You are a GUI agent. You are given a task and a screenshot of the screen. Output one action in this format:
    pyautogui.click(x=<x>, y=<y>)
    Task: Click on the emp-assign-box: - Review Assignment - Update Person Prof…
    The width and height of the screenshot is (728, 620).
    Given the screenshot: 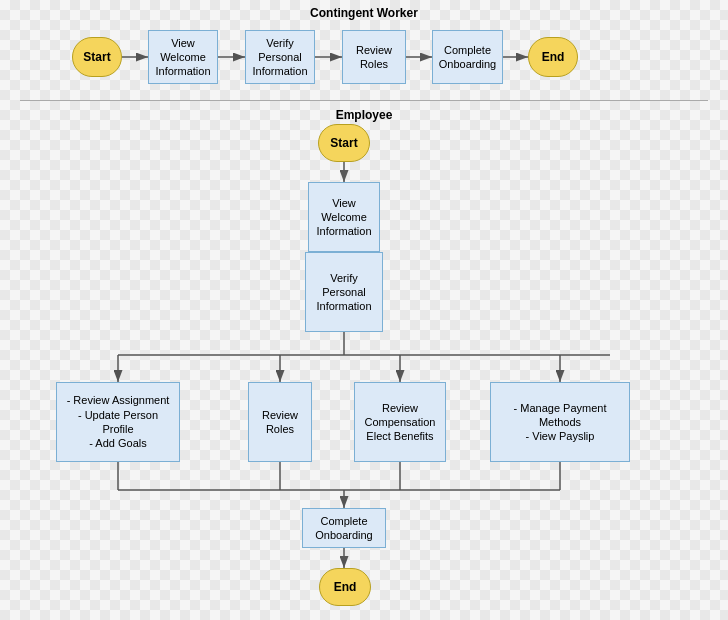 What is the action you would take?
    pyautogui.click(x=118, y=422)
    